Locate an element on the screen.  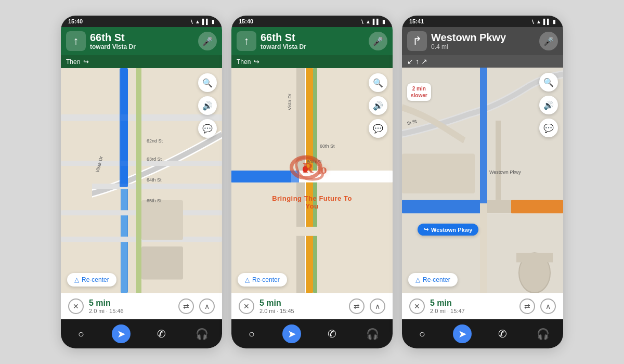
then-bar-2: Then ↪ is located at coordinates (312, 61).